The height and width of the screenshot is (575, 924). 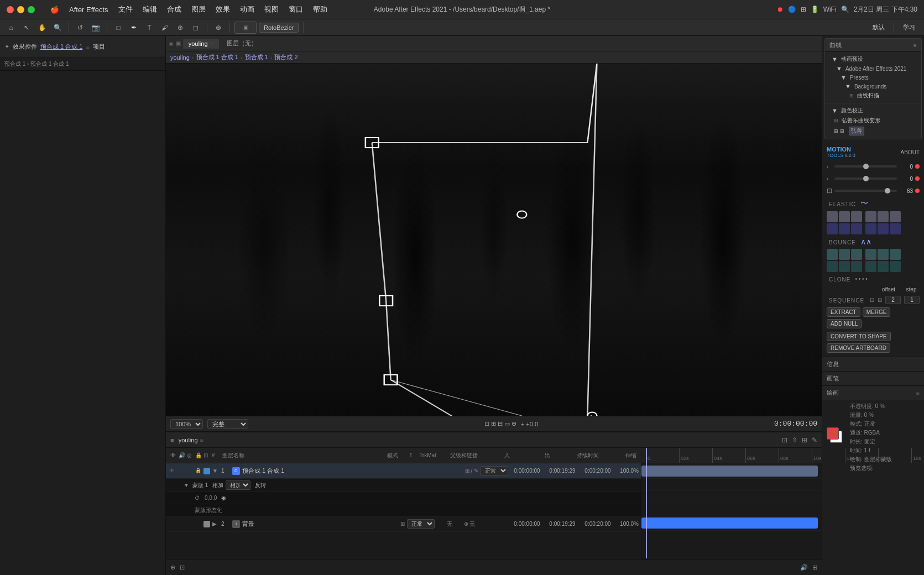 What do you see at coordinates (833, 433) in the screenshot?
I see `foreground-color-swatch` at bounding box center [833, 433].